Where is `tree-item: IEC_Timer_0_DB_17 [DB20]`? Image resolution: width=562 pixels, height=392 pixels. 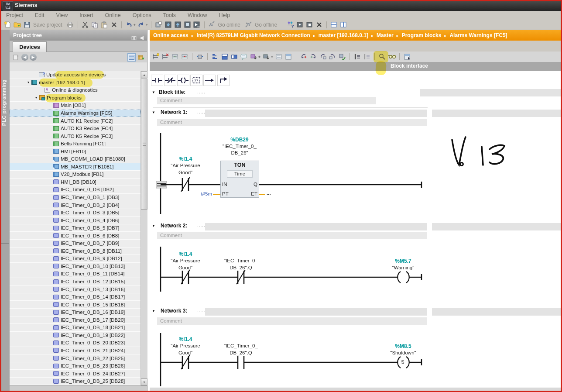
tree-item: IEC_Timer_0_DB_17 [DB20] is located at coordinates (75, 320).